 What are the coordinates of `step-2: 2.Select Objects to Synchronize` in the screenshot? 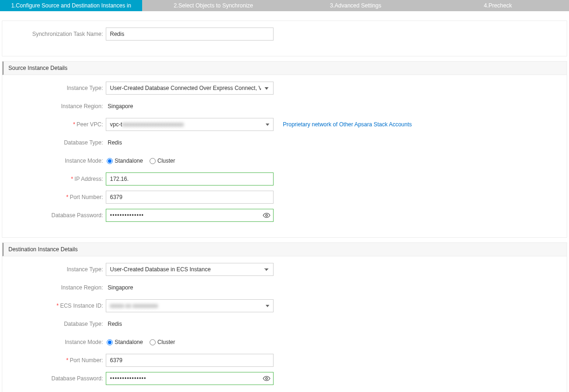 It's located at (213, 6).